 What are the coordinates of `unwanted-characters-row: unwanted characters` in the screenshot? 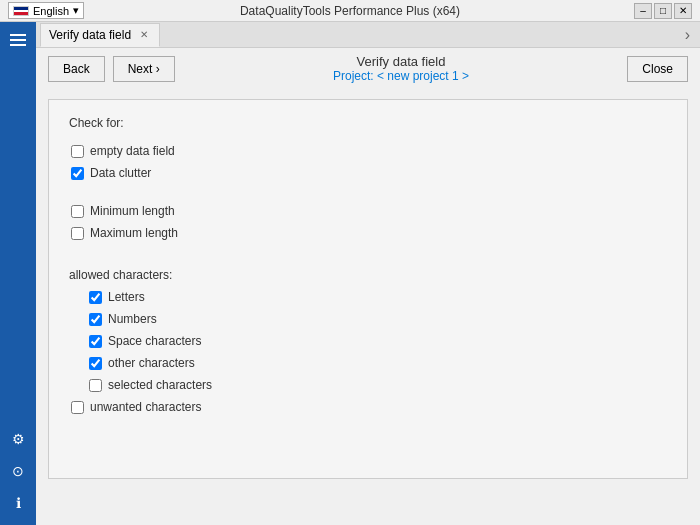 It's located at (368, 407).